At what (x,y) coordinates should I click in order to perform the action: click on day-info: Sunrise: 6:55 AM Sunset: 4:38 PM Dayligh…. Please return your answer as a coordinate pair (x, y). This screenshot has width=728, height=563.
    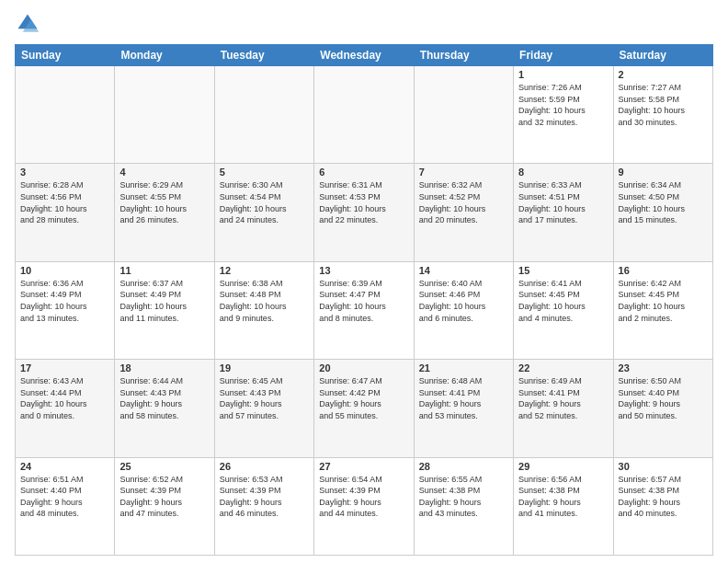
    Looking at the image, I should click on (463, 497).